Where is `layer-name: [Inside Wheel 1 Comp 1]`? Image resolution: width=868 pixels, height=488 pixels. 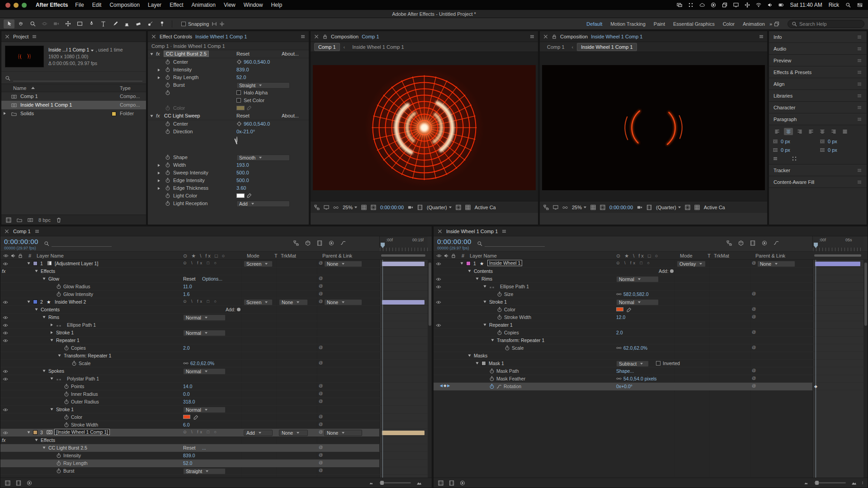 layer-name: [Inside Wheel 1 Comp 1] is located at coordinates (82, 432).